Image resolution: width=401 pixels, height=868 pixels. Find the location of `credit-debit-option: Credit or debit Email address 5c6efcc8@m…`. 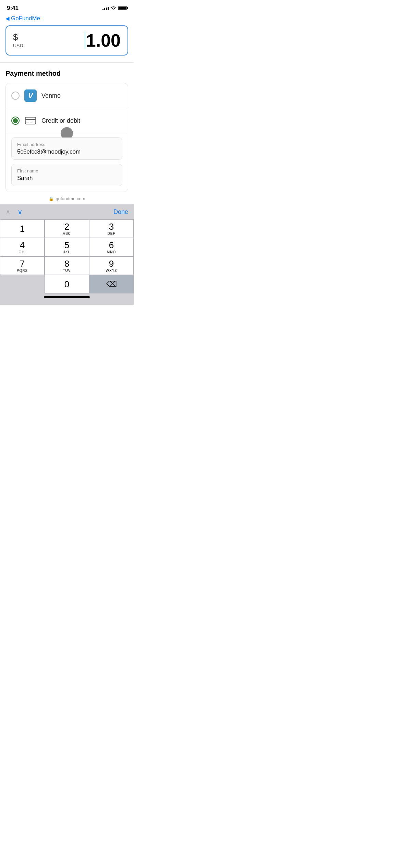

credit-debit-option: Credit or debit Email address 5c6efcc8@m… is located at coordinates (67, 150).